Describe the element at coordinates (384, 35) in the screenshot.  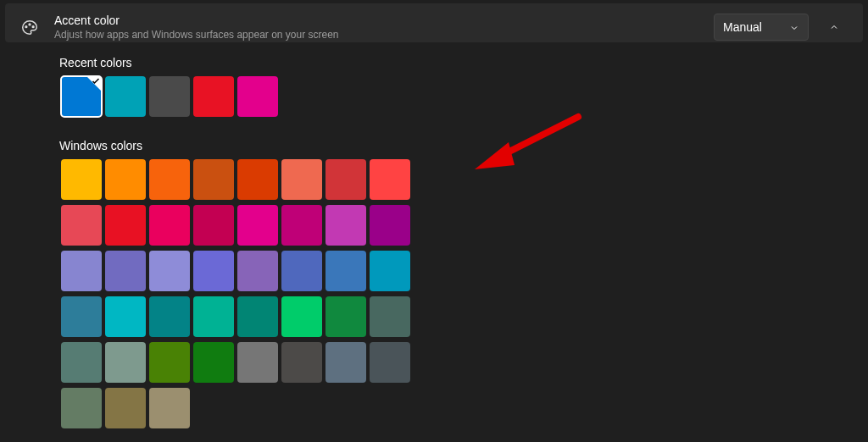
I see `panel-subtitle: Adjust how apps and Windows surfaces app…` at that location.